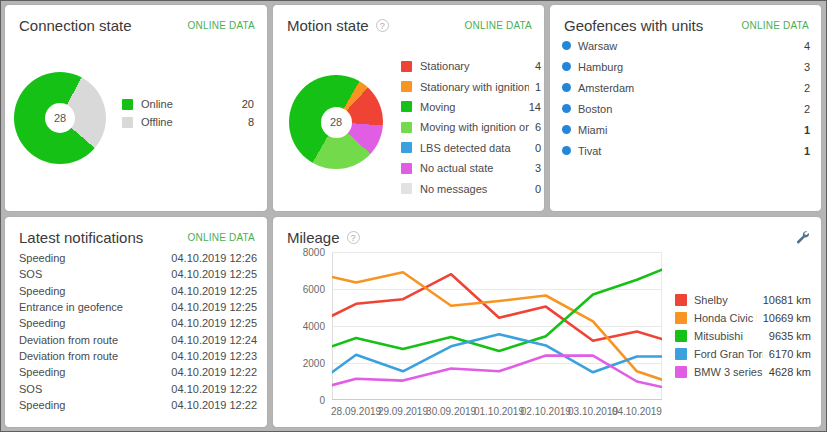 The width and height of the screenshot is (827, 432). What do you see at coordinates (538, 148) in the screenshot?
I see `legend-value: 0` at bounding box center [538, 148].